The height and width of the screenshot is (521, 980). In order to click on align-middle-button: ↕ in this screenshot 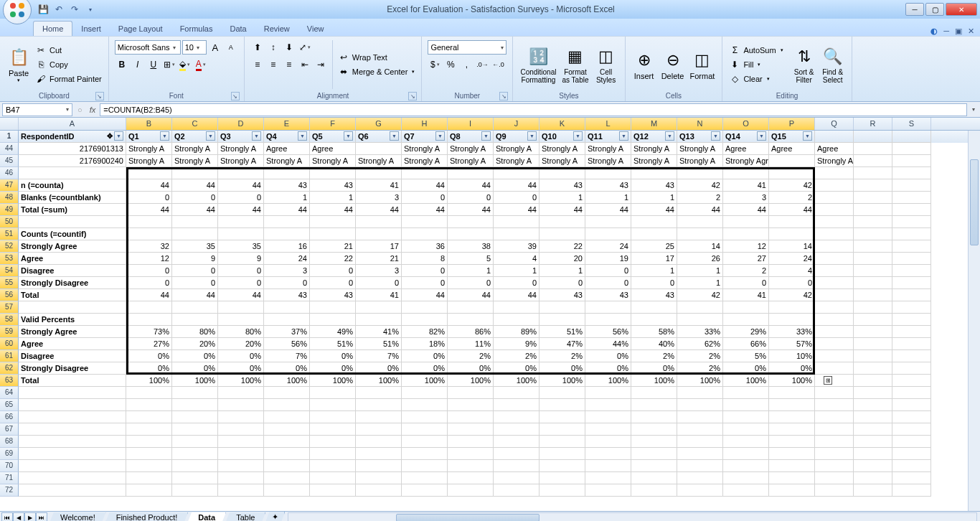, I will do `click(273, 47)`.